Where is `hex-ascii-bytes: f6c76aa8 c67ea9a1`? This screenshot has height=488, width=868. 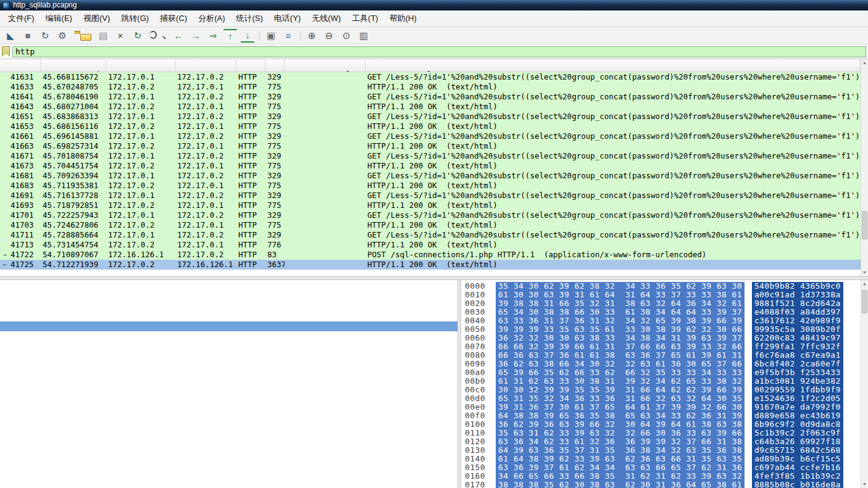 hex-ascii-bytes: f6c76aa8 c67ea9a1 is located at coordinates (798, 355).